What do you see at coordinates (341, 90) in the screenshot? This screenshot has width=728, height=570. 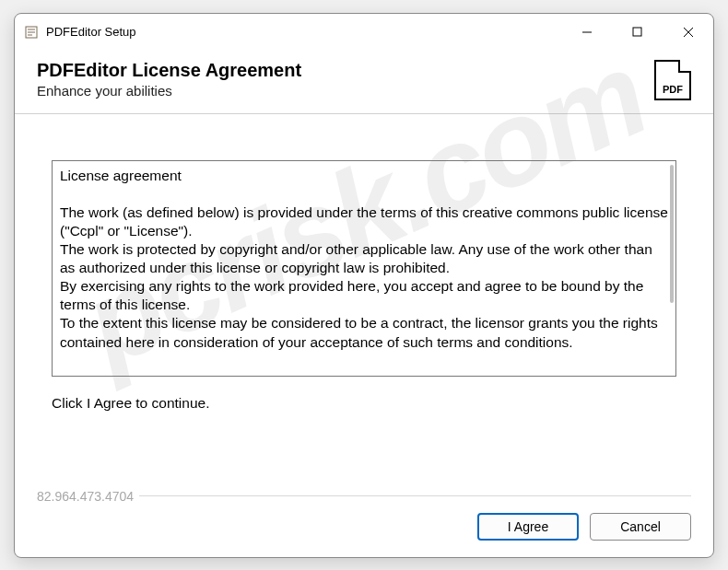 I see `page-subtitle: Enhance your abilities` at bounding box center [341, 90].